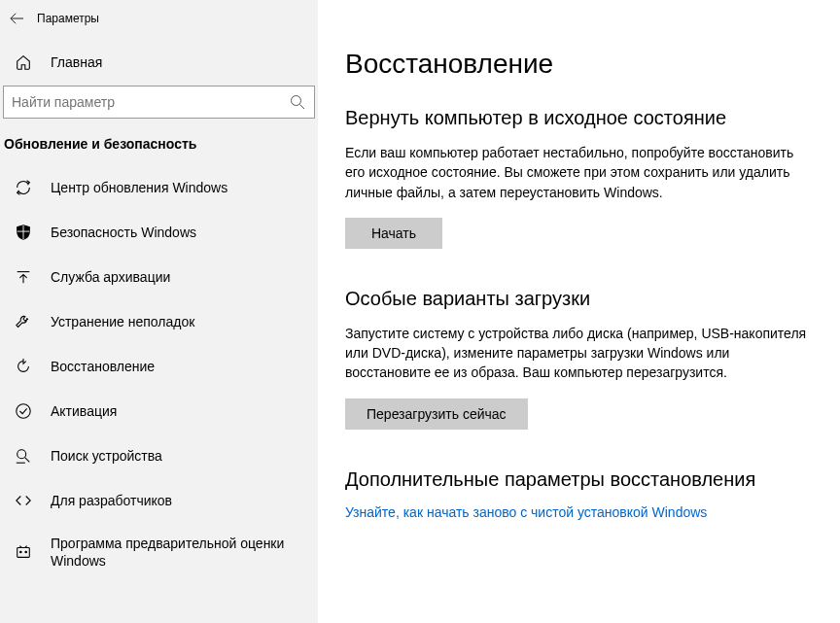 This screenshot has width=840, height=623. Describe the element at coordinates (177, 552) in the screenshot. I see `sidebar-item-label: Программа предварительной оценки Windows` at that location.